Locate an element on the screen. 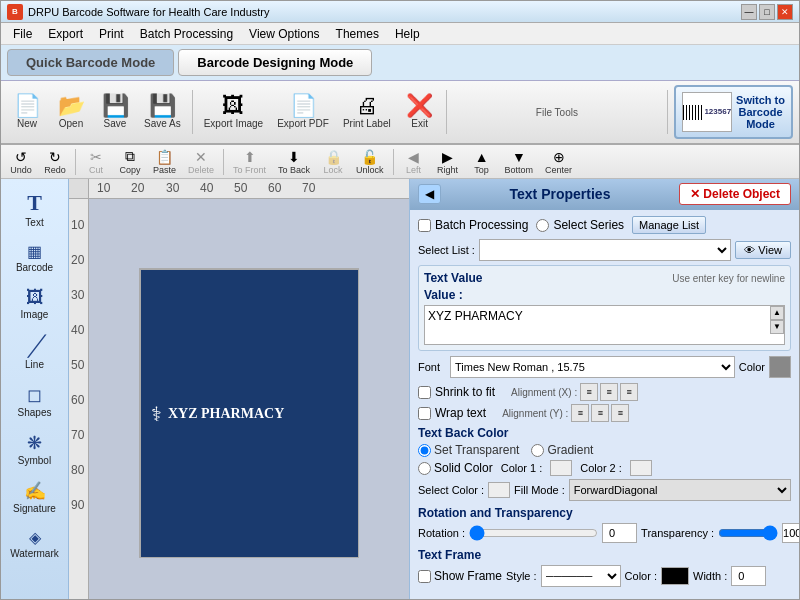 The image size is (800, 600). print-label-button: 🖨 Print Label is located at coordinates (367, 112).